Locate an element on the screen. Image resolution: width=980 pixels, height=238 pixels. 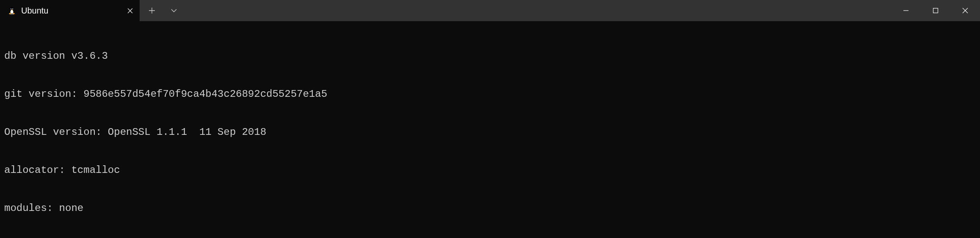
output-line: modules: none is located at coordinates (490, 208).